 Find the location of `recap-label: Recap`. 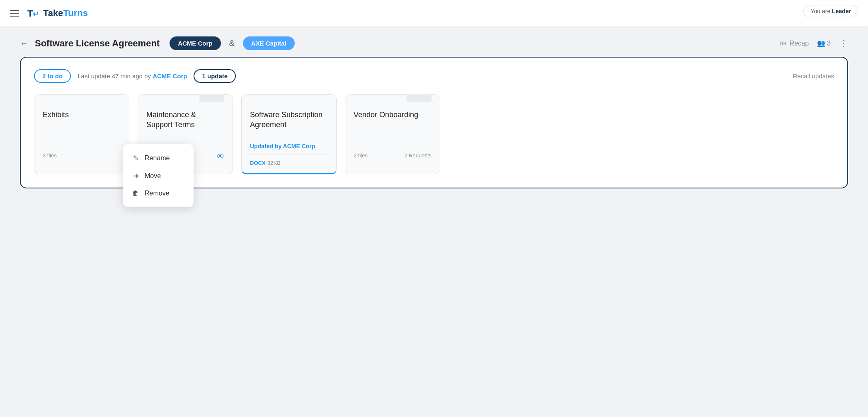

recap-label: Recap is located at coordinates (799, 43).